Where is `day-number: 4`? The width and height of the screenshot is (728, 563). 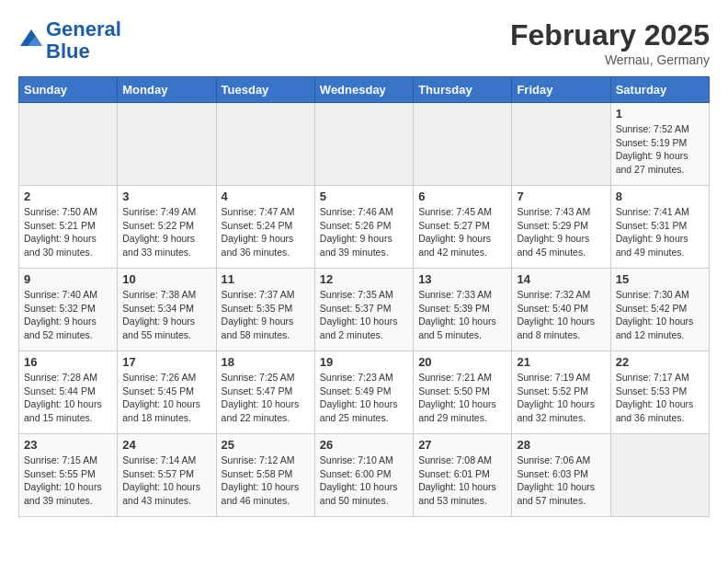 day-number: 4 is located at coordinates (266, 197).